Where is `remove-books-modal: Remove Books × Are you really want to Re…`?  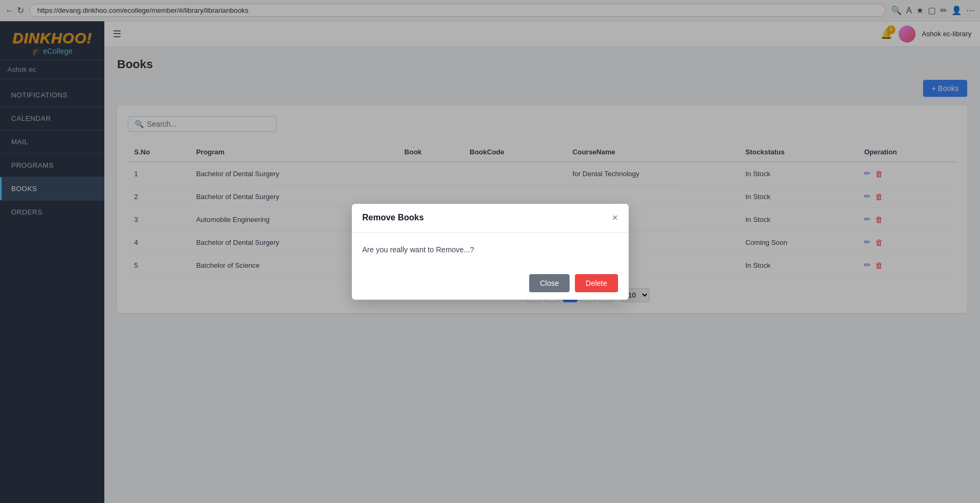 remove-books-modal: Remove Books × Are you really want to Re… is located at coordinates (490, 252).